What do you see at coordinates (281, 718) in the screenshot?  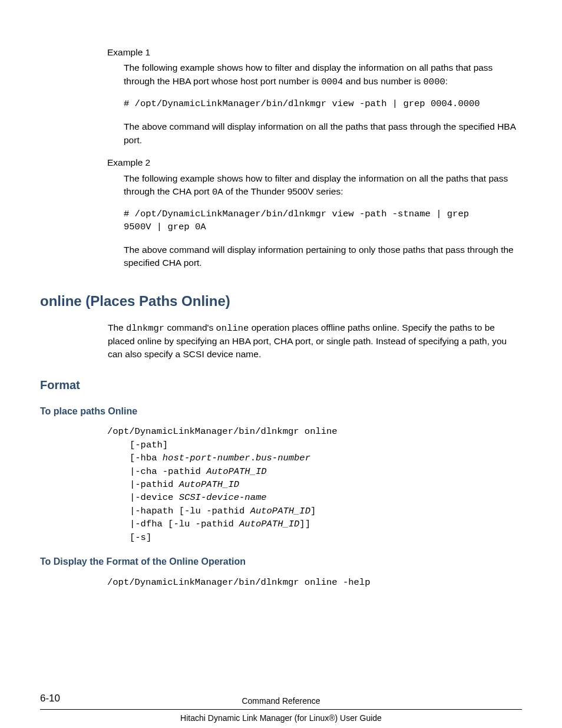 I see `footer-bottom-text: Hitachi Dynamic Link Manager (for Linux®…` at bounding box center [281, 718].